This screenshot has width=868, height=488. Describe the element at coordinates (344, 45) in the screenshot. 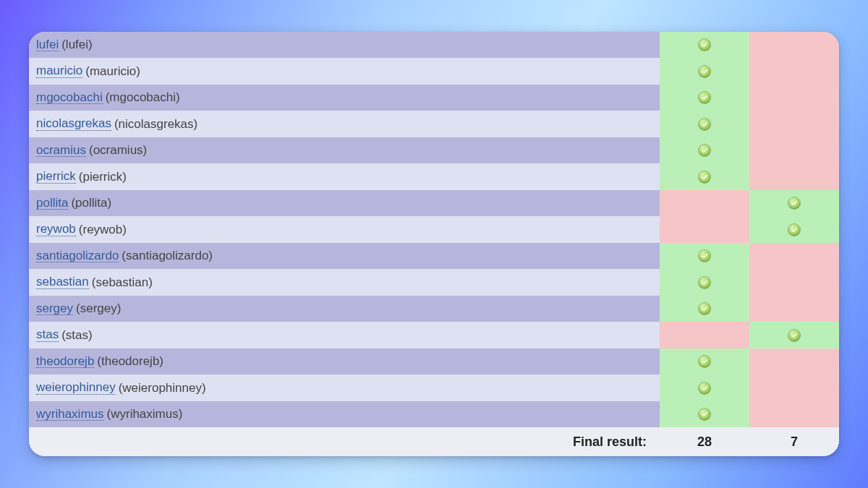

I see `name-cell: lufei (lufei)` at that location.